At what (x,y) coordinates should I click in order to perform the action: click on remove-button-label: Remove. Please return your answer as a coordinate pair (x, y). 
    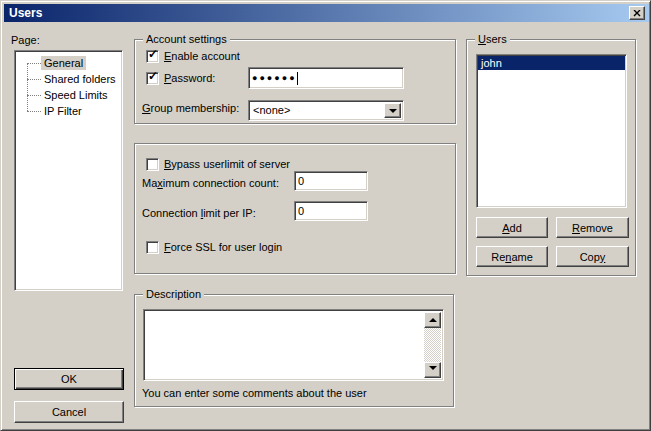
    Looking at the image, I should click on (592, 228).